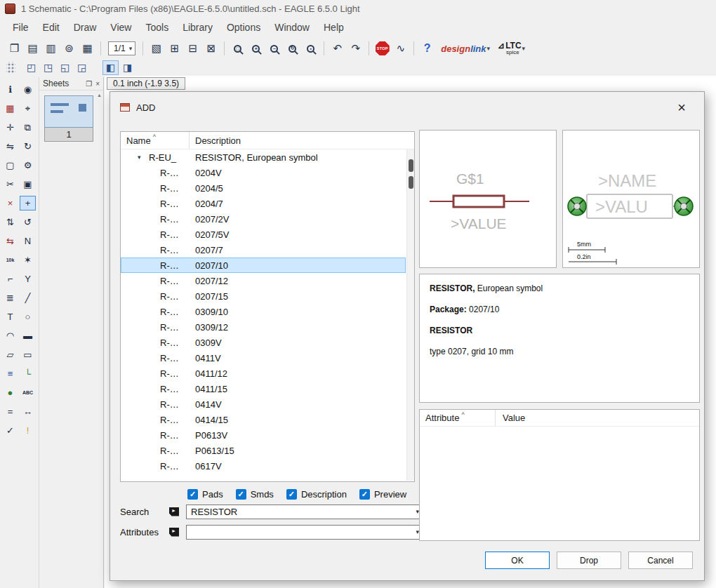 Image resolution: width=716 pixels, height=588 pixels. What do you see at coordinates (310, 48) in the screenshot?
I see `zoom-select-icon: ▪` at bounding box center [310, 48].